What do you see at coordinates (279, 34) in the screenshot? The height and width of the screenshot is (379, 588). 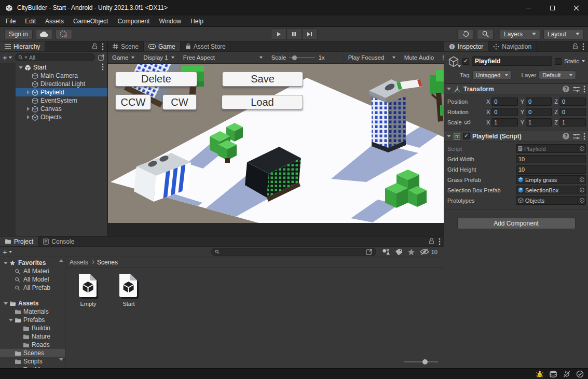 I see `play-button` at bounding box center [279, 34].